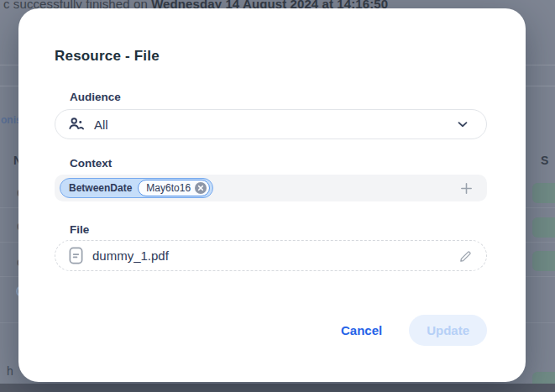  What do you see at coordinates (10, 371) in the screenshot?
I see `background-table-cell: h` at bounding box center [10, 371].